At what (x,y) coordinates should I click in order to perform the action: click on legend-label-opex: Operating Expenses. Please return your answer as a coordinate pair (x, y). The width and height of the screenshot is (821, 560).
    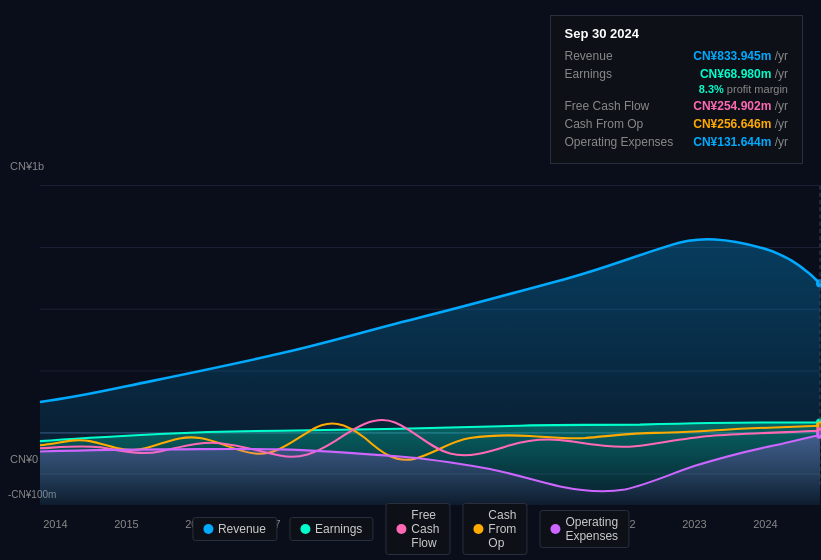
    Looking at the image, I should click on (592, 529).